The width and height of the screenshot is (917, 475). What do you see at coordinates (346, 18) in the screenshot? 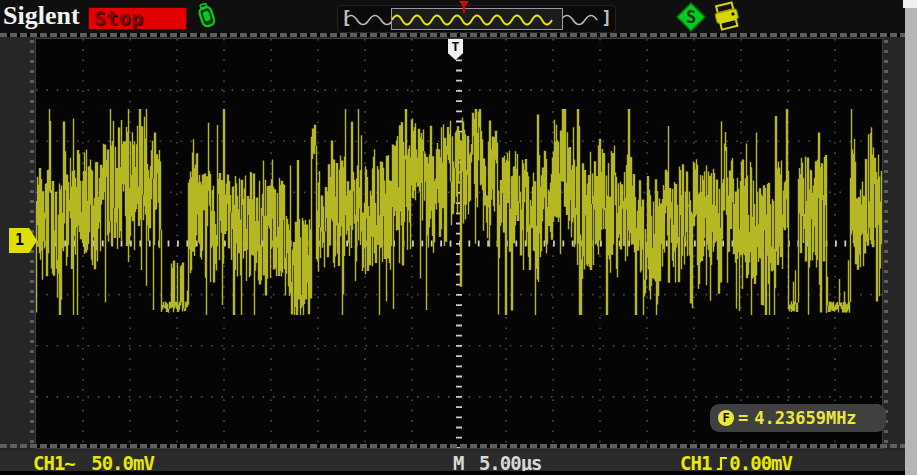
I see `left-bracket: [` at bounding box center [346, 18].